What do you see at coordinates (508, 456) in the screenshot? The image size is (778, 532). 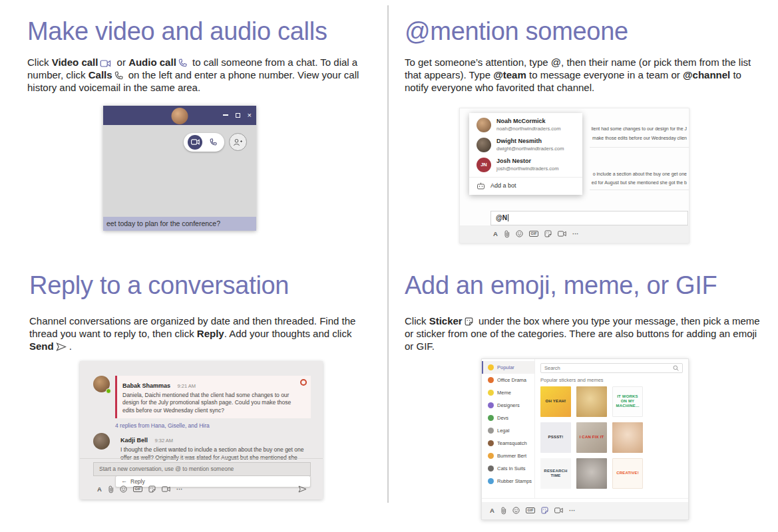 I see `category-bummer-bert: Bummer Bert` at bounding box center [508, 456].